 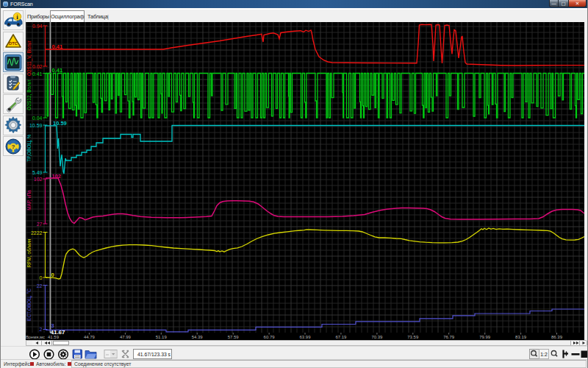 I want to click on svg-text: 27, so click(x=40, y=224).